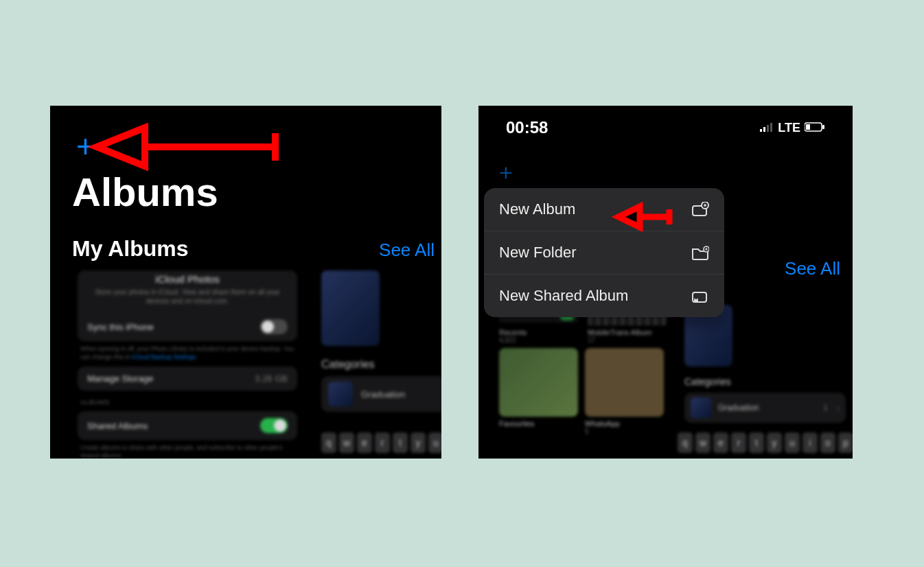 This screenshot has height=567, width=924. Describe the element at coordinates (130, 248) in the screenshot. I see `section-my-albums: My Albums` at that location.